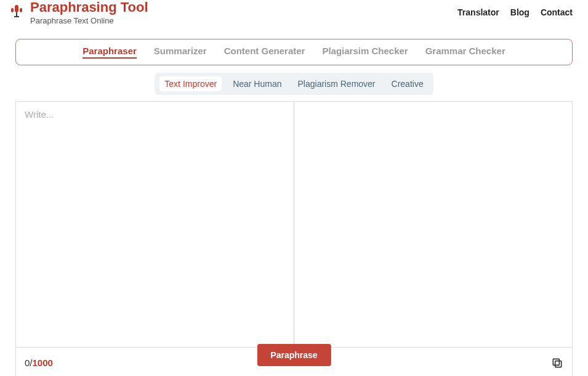 This screenshot has height=376, width=588. Describe the element at coordinates (89, 21) in the screenshot. I see `brand-subtitle: Paraphrase Text Online` at that location.